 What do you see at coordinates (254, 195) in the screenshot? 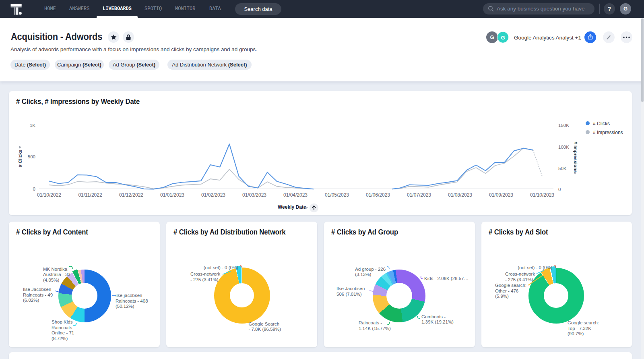
I see `svg-text: 01/03/2023` at bounding box center [254, 195].